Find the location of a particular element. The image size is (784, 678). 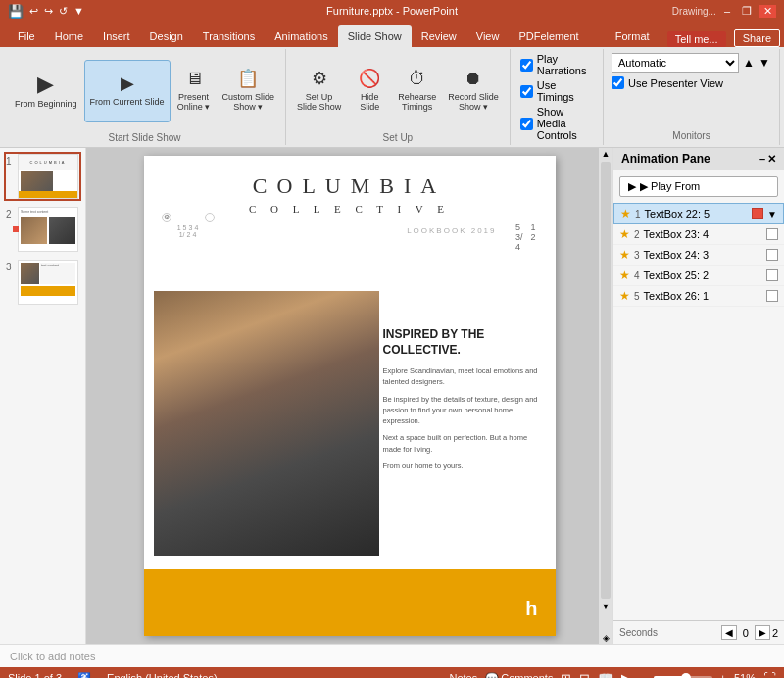

record-slideshow-btn: ⏺ Record SlideShow ▾ is located at coordinates (473, 91).